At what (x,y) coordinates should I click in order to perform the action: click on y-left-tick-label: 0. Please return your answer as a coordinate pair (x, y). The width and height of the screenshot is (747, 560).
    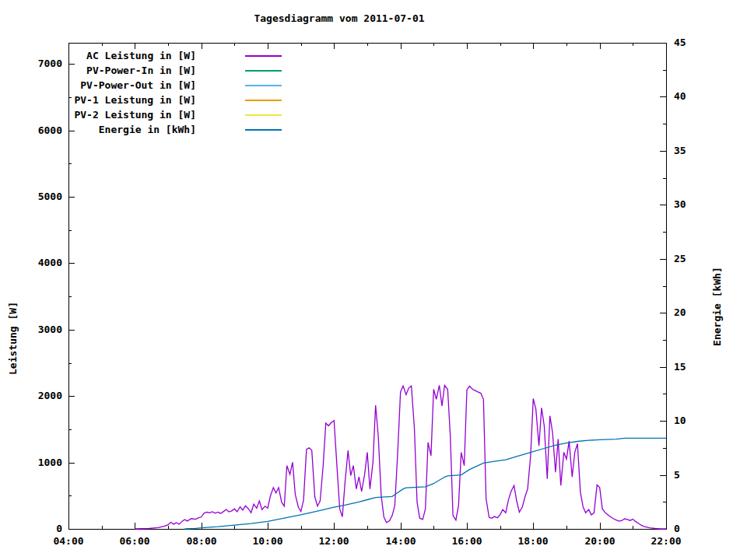
    Looking at the image, I should click on (32, 529).